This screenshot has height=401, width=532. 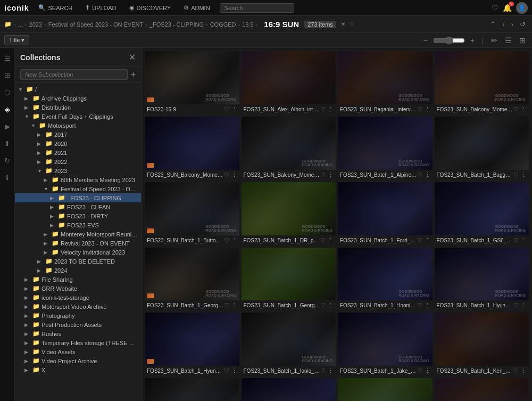 I want to click on asset-more-button-9: ⋮, so click(x=234, y=241).